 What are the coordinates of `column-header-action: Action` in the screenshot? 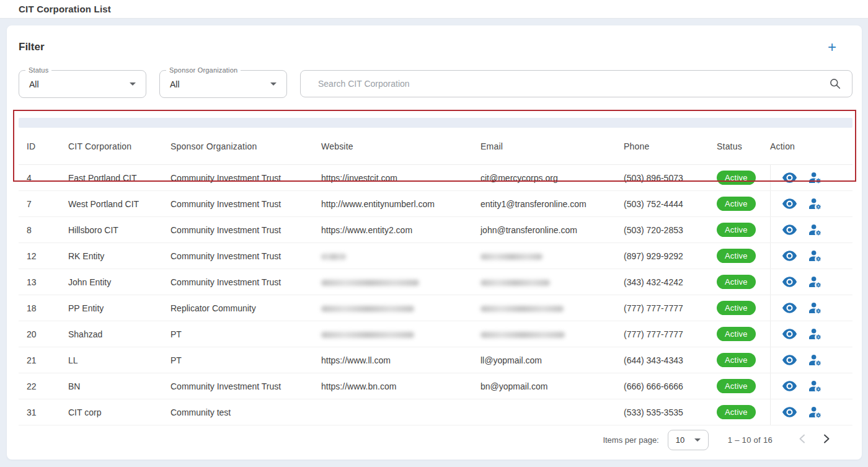 It's located at (811, 146).